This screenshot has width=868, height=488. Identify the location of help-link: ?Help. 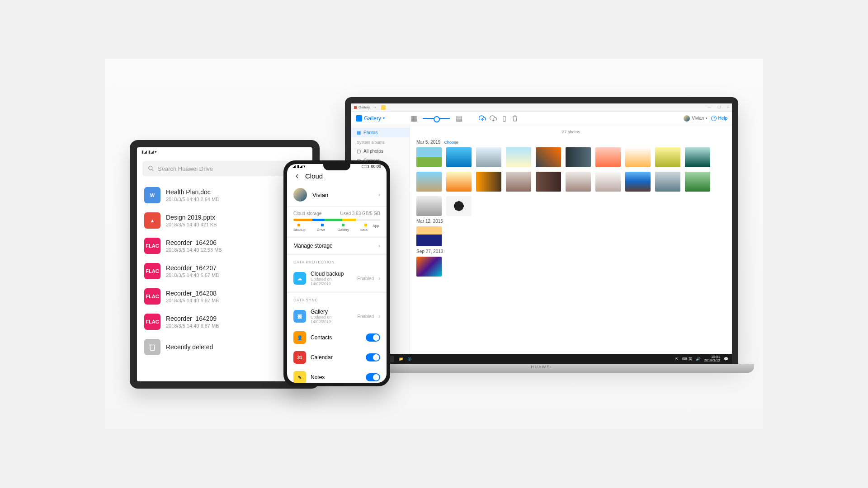
(719, 118).